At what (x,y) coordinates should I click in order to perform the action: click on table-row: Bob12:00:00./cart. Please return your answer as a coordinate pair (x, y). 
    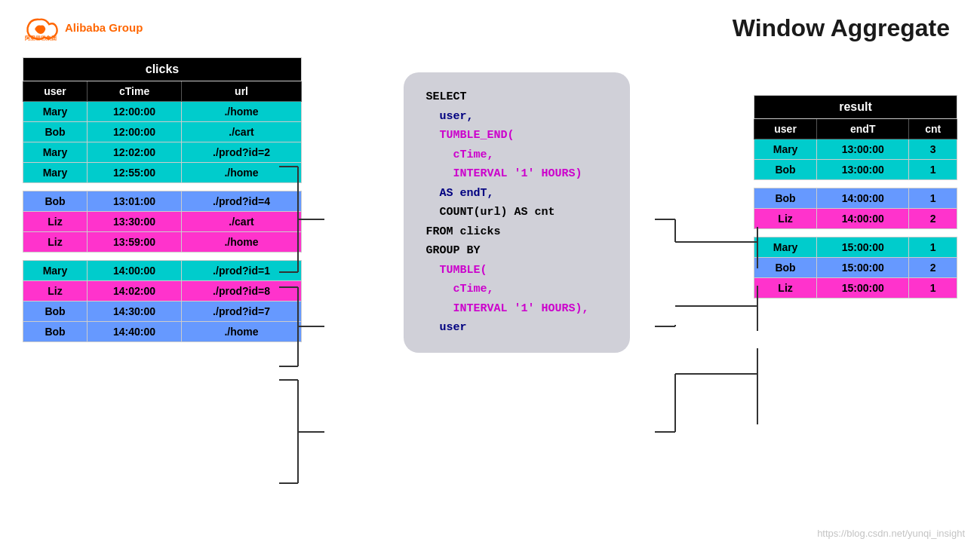
    Looking at the image, I should click on (163, 133).